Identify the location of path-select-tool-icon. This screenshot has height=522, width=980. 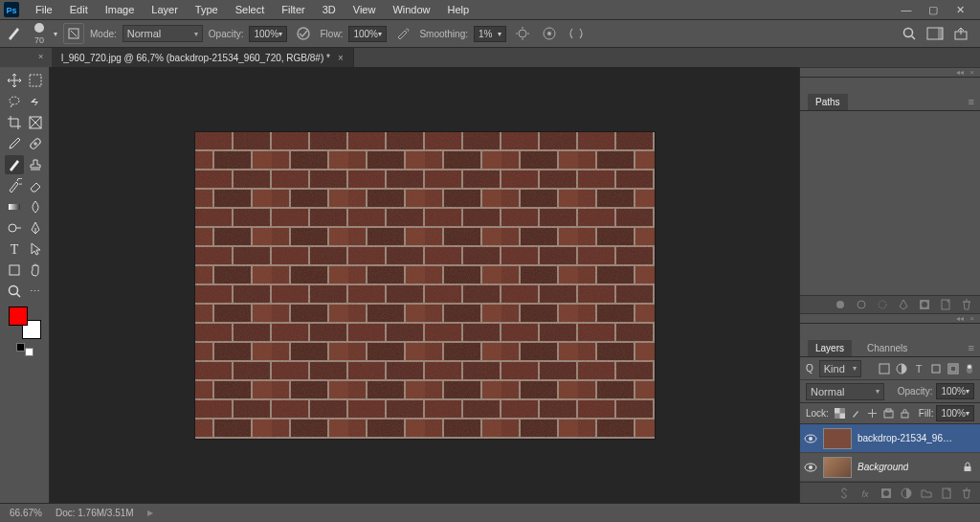
(35, 249).